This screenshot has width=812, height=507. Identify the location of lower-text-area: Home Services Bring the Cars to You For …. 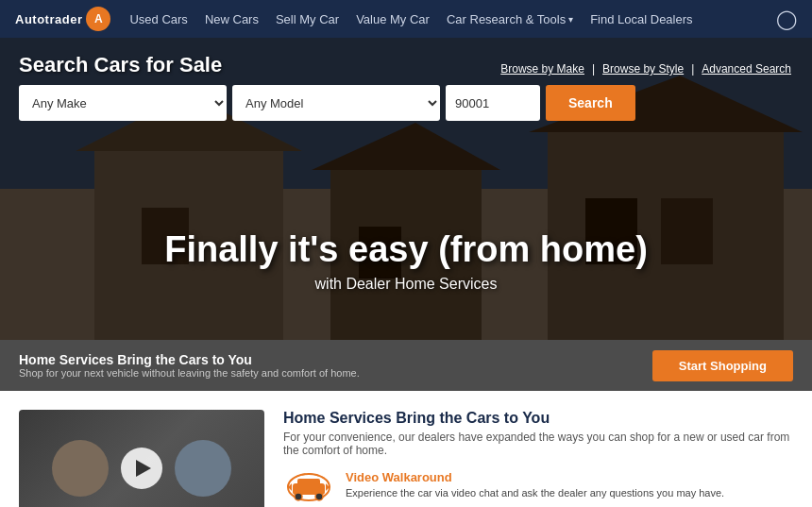
(538, 459).